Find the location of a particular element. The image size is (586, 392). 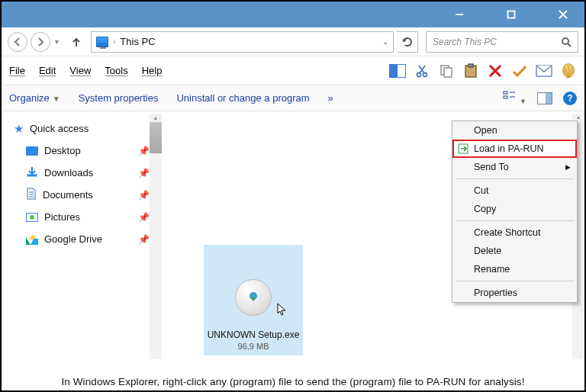

search-icon is located at coordinates (566, 42).